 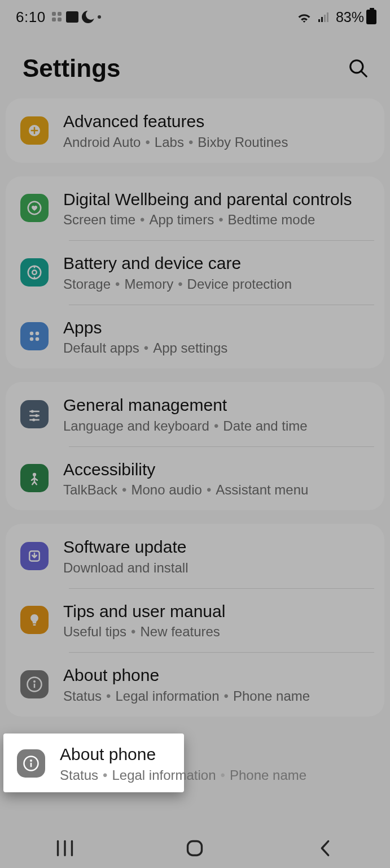 What do you see at coordinates (217, 696) in the screenshot?
I see `item-subtitle: Status•Legal information•Phone name` at bounding box center [217, 696].